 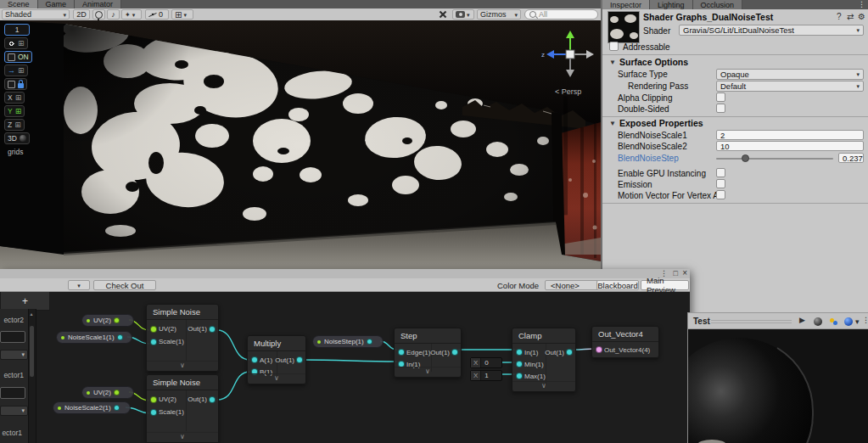 I want to click on grids-on-toggle: ON, so click(x=19, y=57).